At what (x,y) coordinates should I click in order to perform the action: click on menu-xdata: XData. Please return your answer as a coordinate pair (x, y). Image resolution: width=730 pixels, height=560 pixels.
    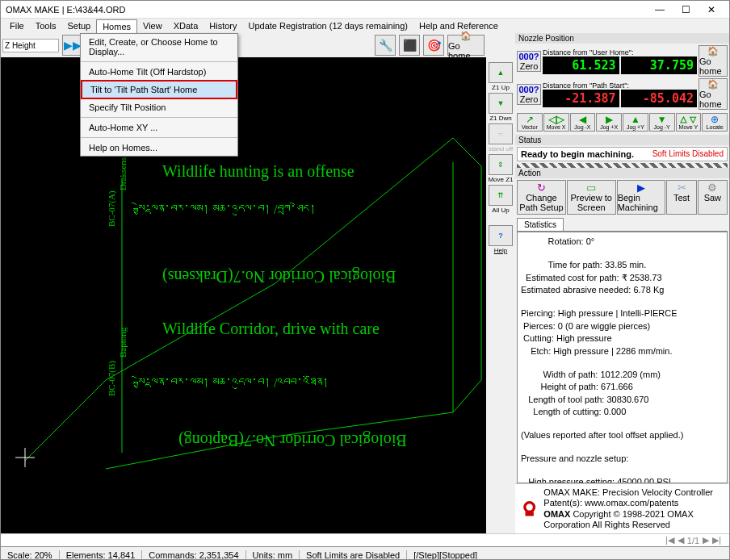
    Looking at the image, I should click on (186, 26).